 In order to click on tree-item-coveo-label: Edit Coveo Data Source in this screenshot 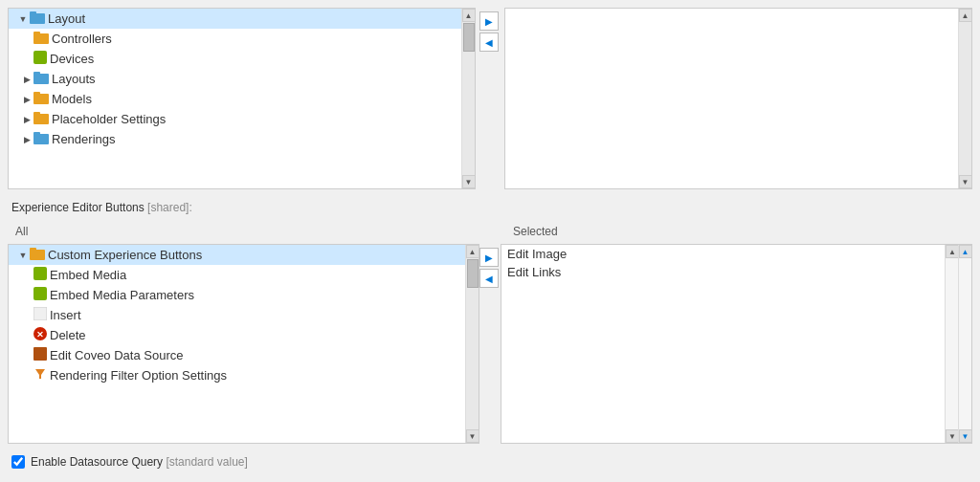, I will do `click(117, 356)`.